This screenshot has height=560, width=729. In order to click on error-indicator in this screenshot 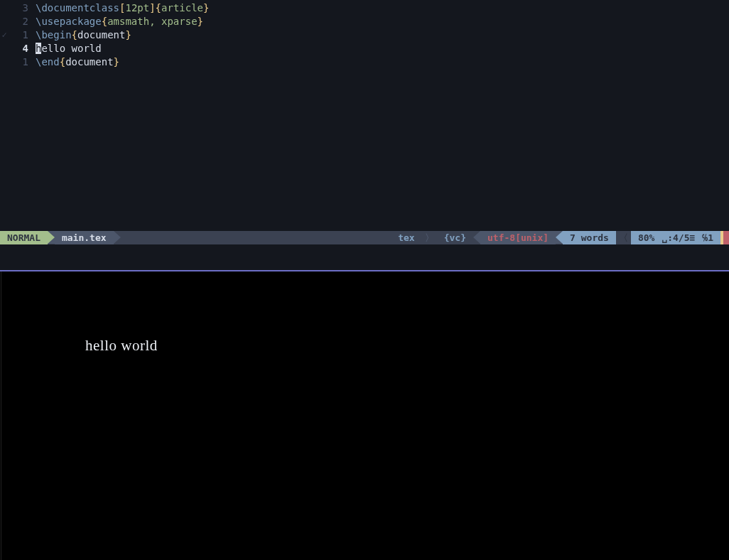, I will do `click(726, 237)`.